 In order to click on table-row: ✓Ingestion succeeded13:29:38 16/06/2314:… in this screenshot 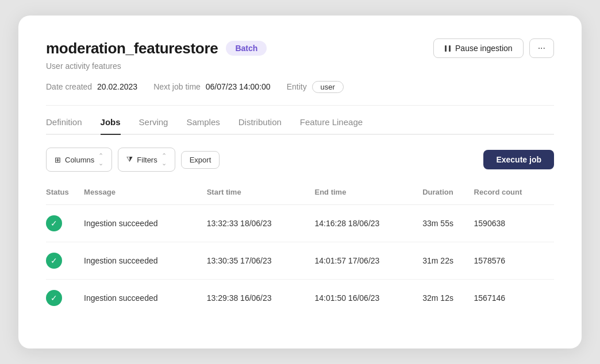, I will do `click(300, 299)`.